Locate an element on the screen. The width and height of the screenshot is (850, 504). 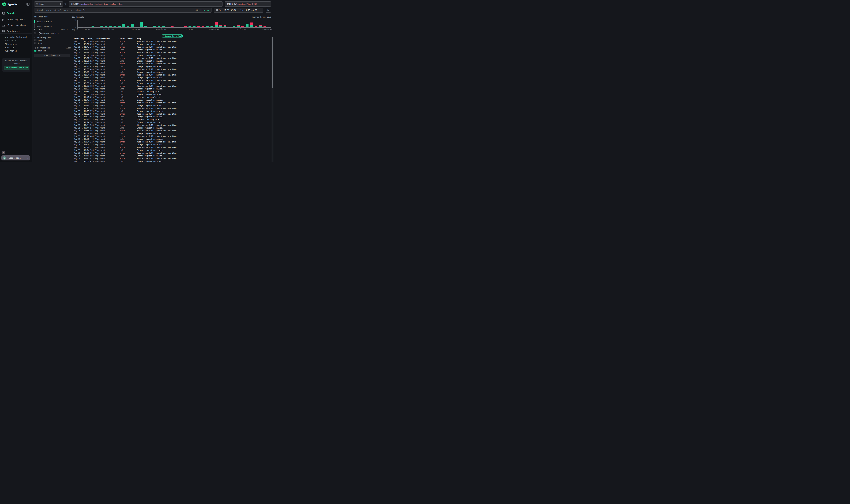
table-row: ›May 15 1:42:36.188 PMpaymenterrorVisa c… is located at coordinates (171, 52).